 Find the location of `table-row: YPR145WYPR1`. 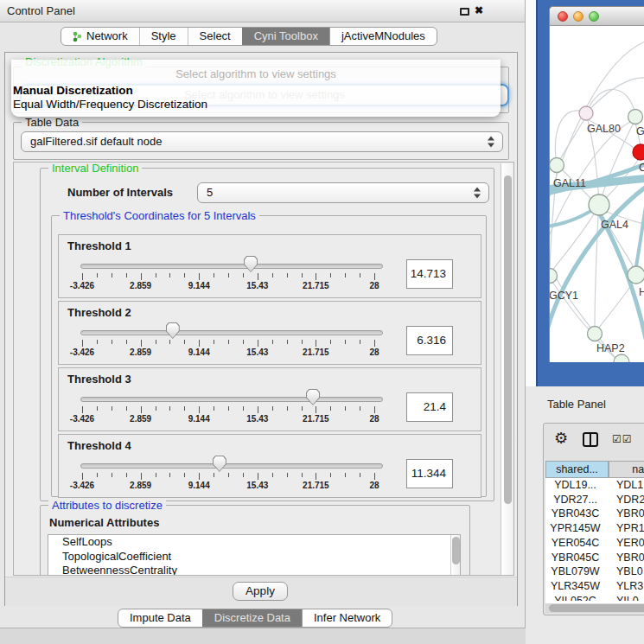

table-row: YPR145WYPR1 is located at coordinates (594, 529).